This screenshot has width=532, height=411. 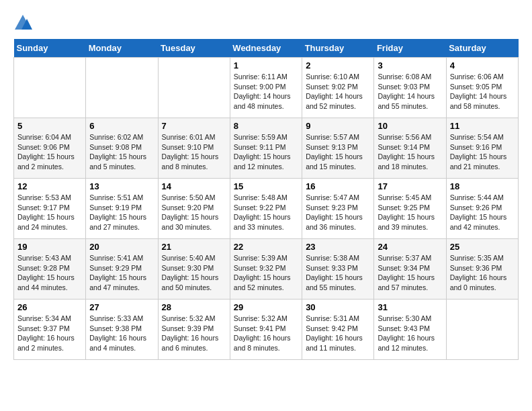 What do you see at coordinates (338, 273) in the screenshot?
I see `day-info: Sunrise: 5:38 AM Sunset: 9:33 PM Dayligh…` at bounding box center [338, 273].